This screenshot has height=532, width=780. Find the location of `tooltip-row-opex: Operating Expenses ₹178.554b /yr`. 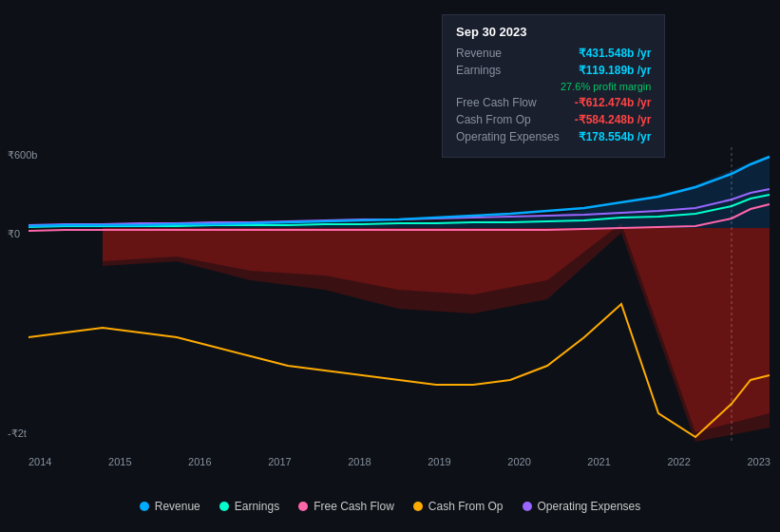

tooltip-row-opex: Operating Expenses ₹178.554b /yr is located at coordinates (553, 137).